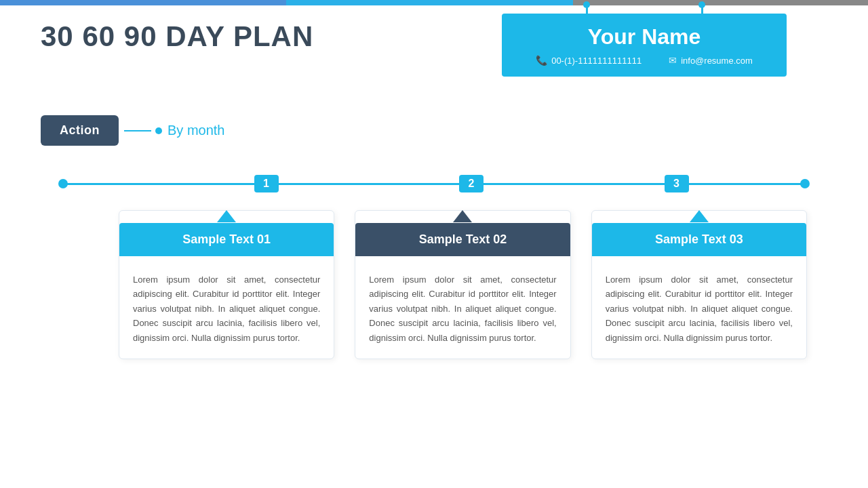  I want to click on card-3-body: Lorem ipsum dolor sit amet, consectetur …, so click(699, 308).